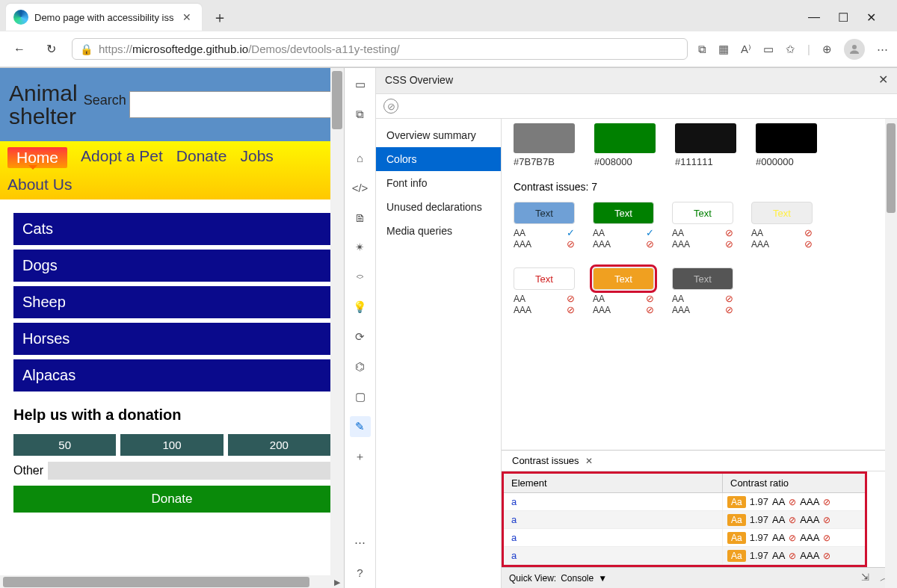 Image resolution: width=897 pixels, height=588 pixels. Describe the element at coordinates (438, 159) in the screenshot. I see `sidebar-item-colors: Colors` at that location.